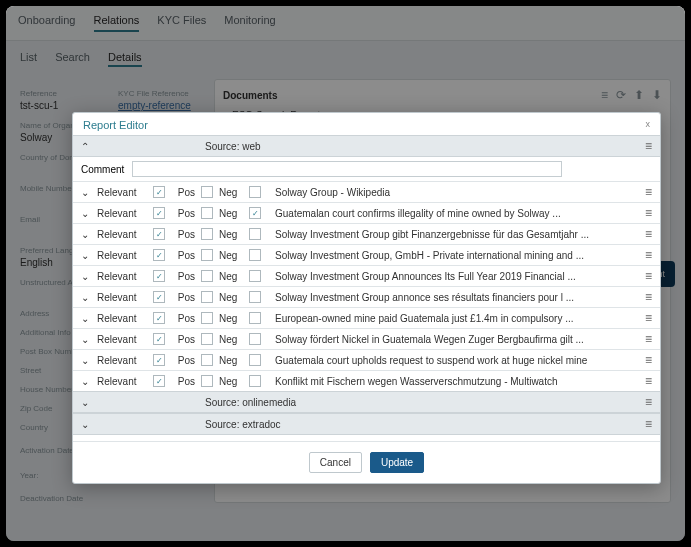 This screenshot has height=547, width=691. I want to click on comment-input, so click(347, 169).